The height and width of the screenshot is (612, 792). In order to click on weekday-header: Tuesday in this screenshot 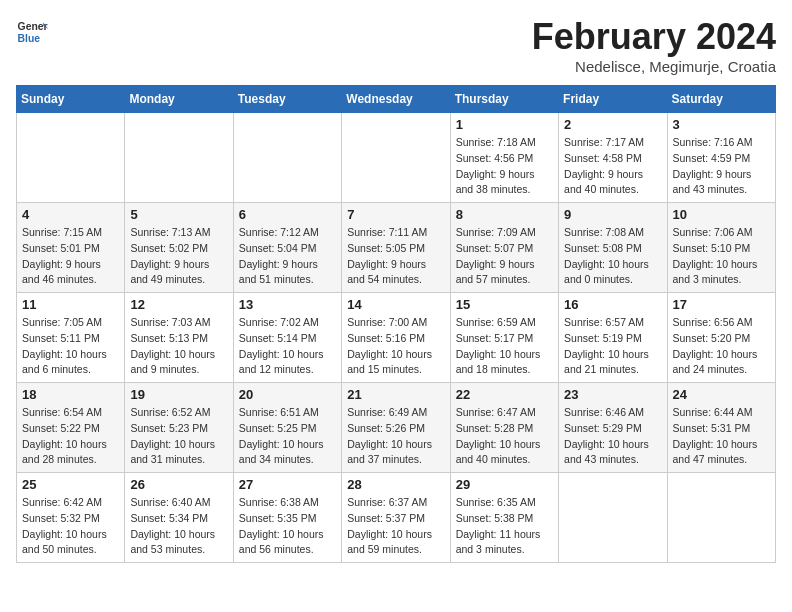, I will do `click(287, 100)`.